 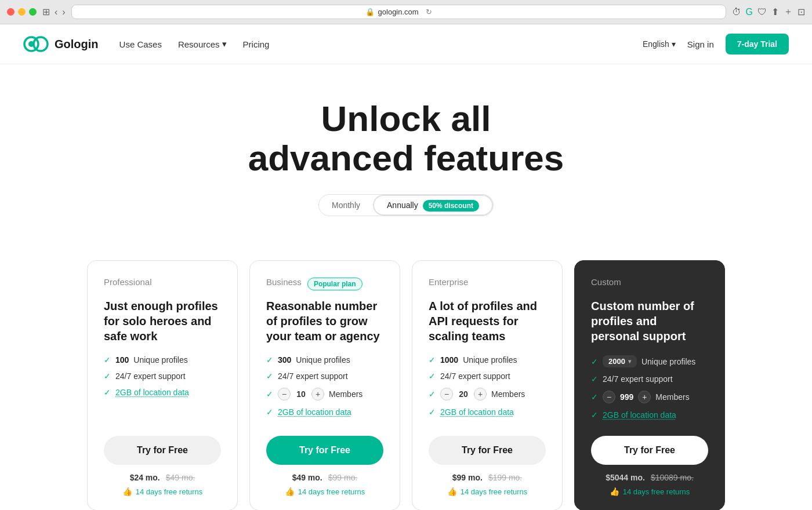 I want to click on plan-name: Professional, so click(x=128, y=282).